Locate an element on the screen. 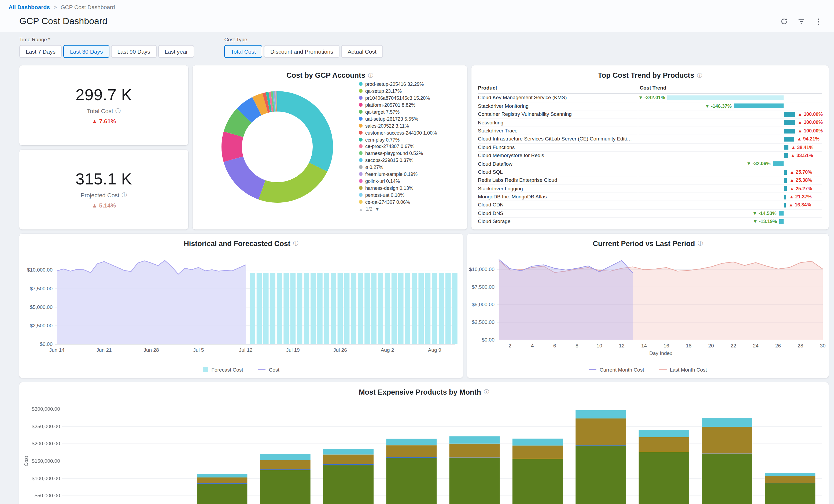  legend-page-down-icon: ▼ is located at coordinates (377, 209).